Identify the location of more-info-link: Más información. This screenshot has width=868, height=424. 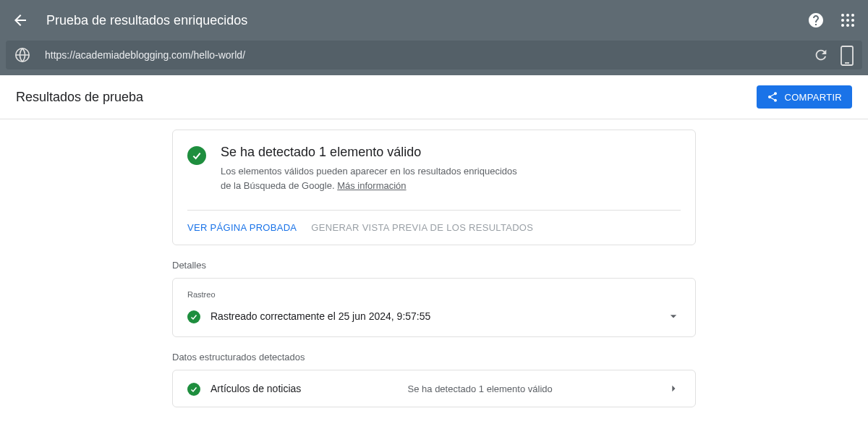
(372, 185).